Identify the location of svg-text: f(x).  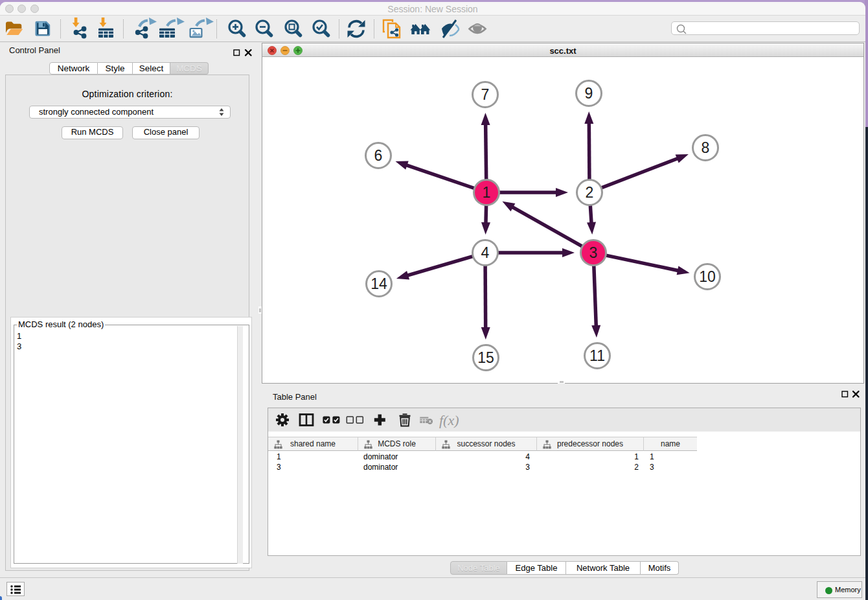
(450, 420).